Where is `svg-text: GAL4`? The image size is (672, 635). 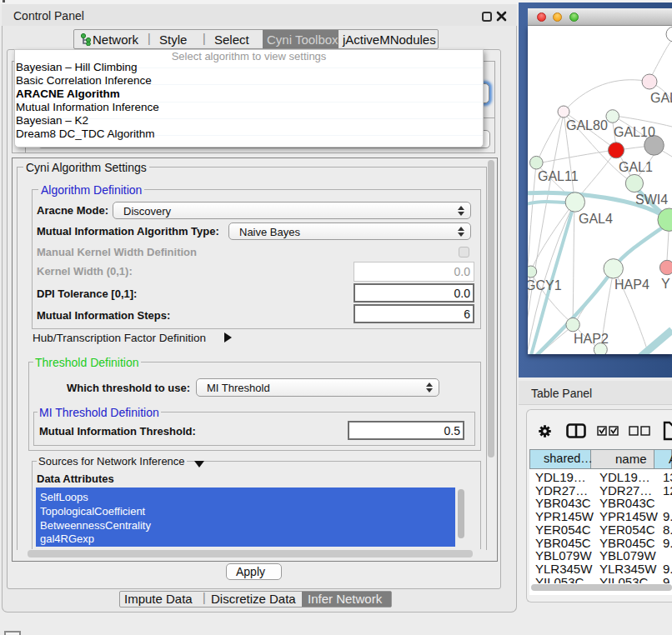
svg-text: GAL4 is located at coordinates (595, 218).